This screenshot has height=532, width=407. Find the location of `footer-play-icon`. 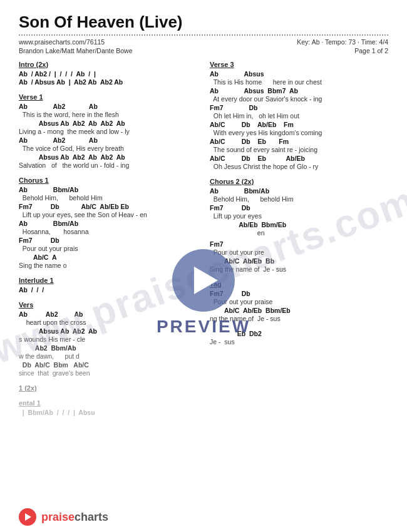

footer-play-icon is located at coordinates (28, 517).